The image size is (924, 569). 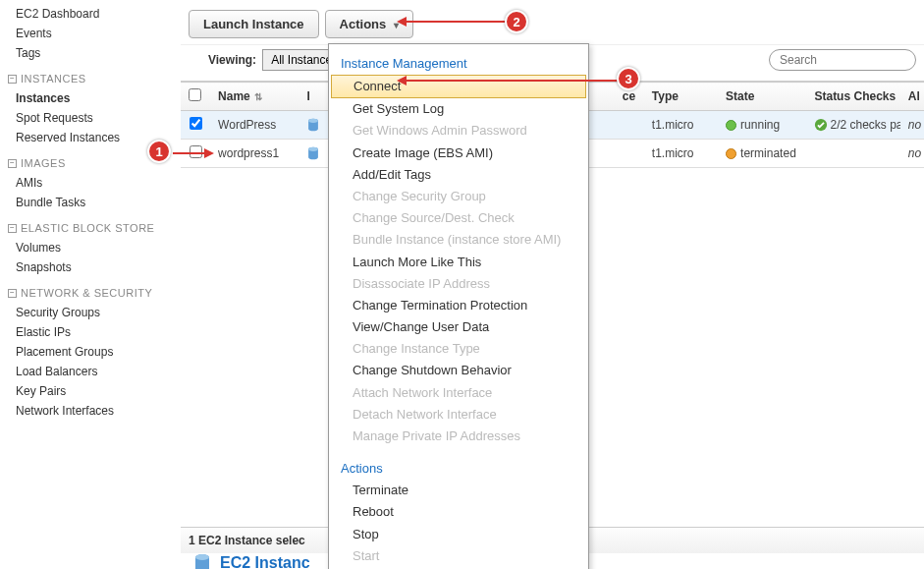 I want to click on dropdown-item: Bundle Instance (instance store AMI), so click(x=459, y=240).